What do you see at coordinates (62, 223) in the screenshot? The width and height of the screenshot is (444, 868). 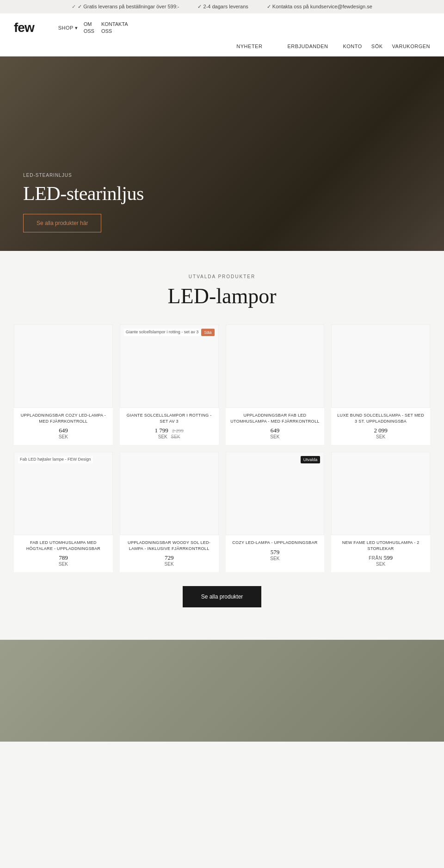 I see `hero-cta-button: Se alla produkter här` at bounding box center [62, 223].